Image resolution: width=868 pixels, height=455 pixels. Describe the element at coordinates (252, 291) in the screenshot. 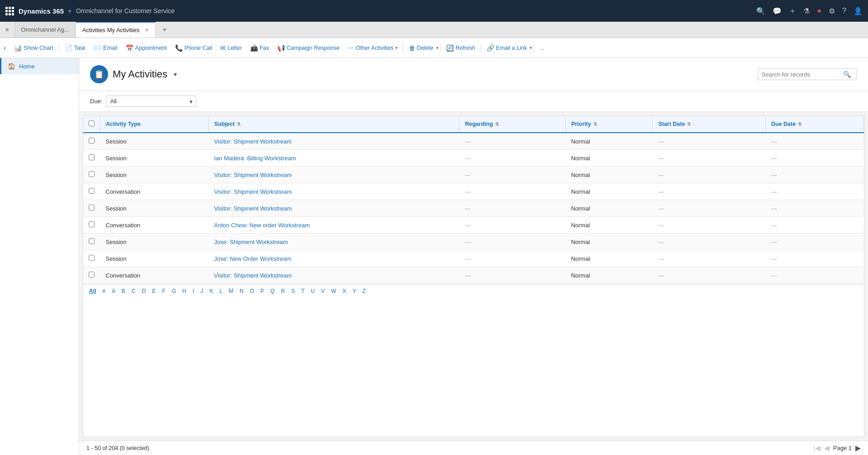

I see `alpha-btn-o: O` at that location.